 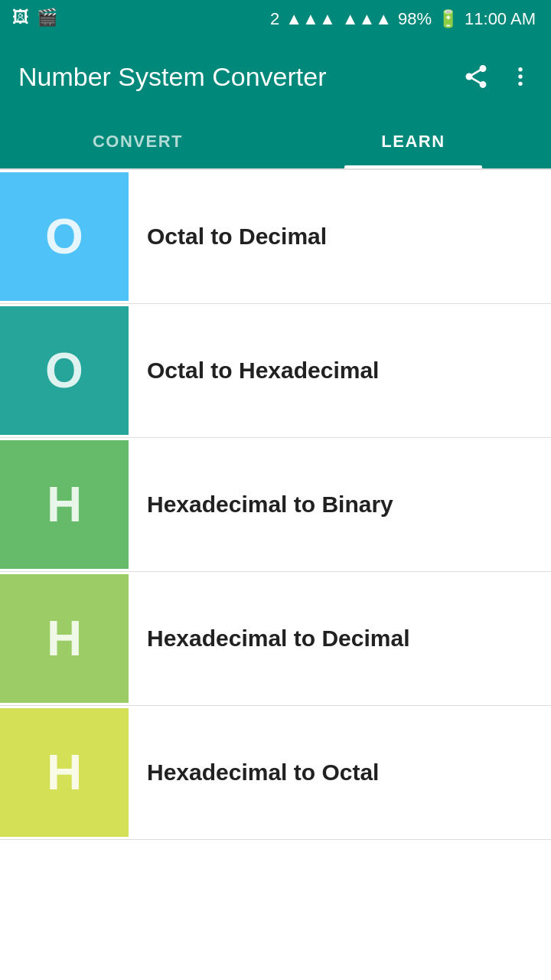 I want to click on status-icons: 2 ▲▲▲ ▲▲▲ 98% 🔋 11:00 AM, so click(x=403, y=19).